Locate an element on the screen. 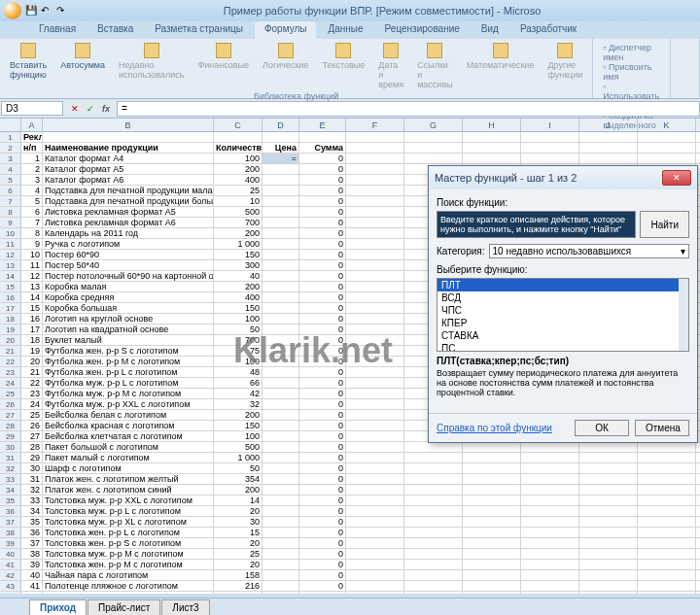 The image size is (700, 615). cell: Футболка жен. р-р S с логотипом is located at coordinates (128, 351).